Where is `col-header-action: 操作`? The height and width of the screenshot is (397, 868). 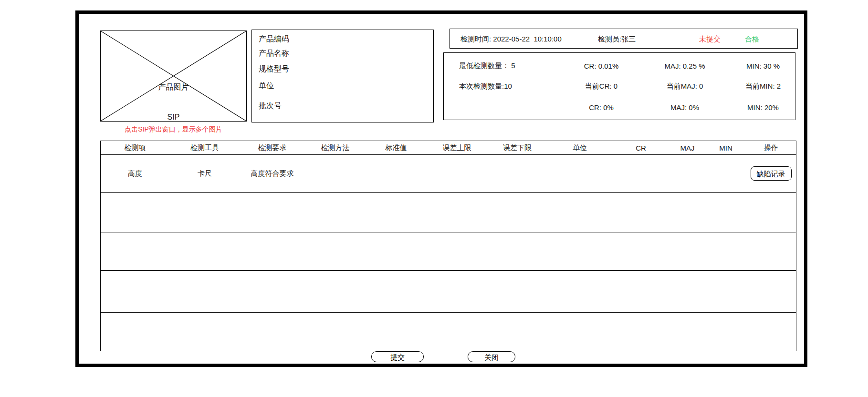 col-header-action: 操作 is located at coordinates (771, 148).